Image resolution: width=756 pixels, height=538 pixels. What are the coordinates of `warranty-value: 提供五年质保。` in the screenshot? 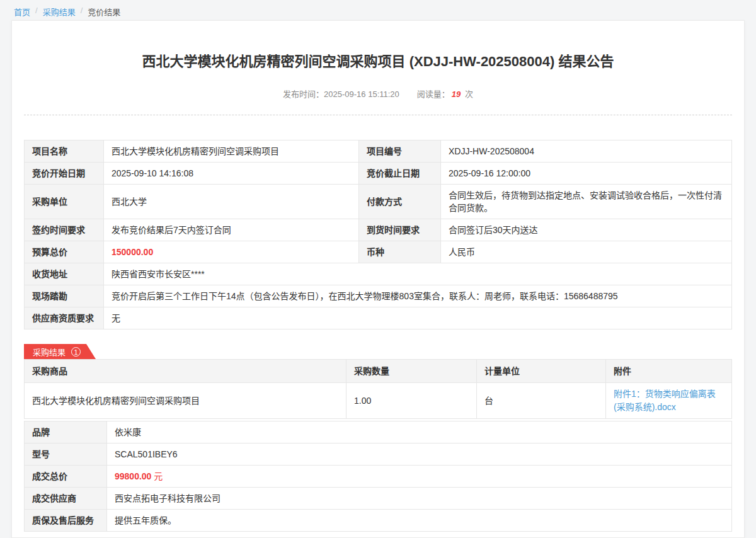 It's located at (420, 520).